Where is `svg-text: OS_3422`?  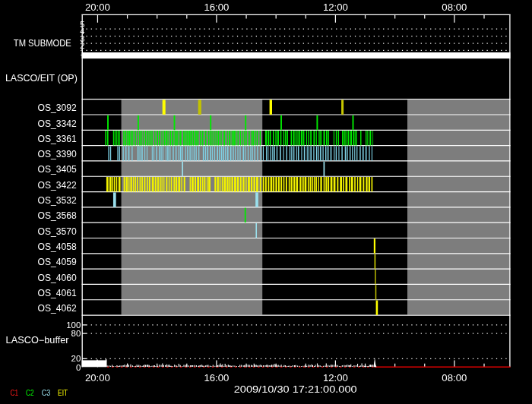 svg-text: OS_3422 is located at coordinates (58, 185).